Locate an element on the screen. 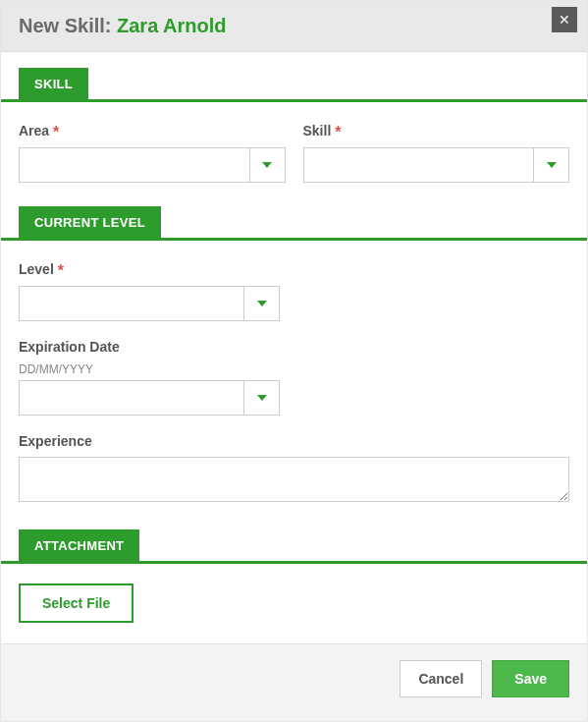 Image resolution: width=588 pixels, height=722 pixels. expiration-label: Expiration Date is located at coordinates (294, 347).